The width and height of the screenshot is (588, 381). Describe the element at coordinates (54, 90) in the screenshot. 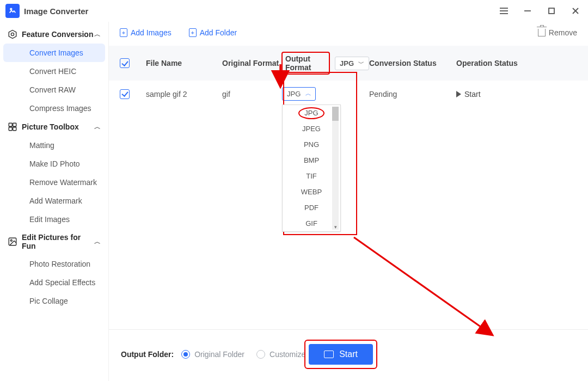

I see `sidebar-item-convert-raw: Convert RAW` at that location.